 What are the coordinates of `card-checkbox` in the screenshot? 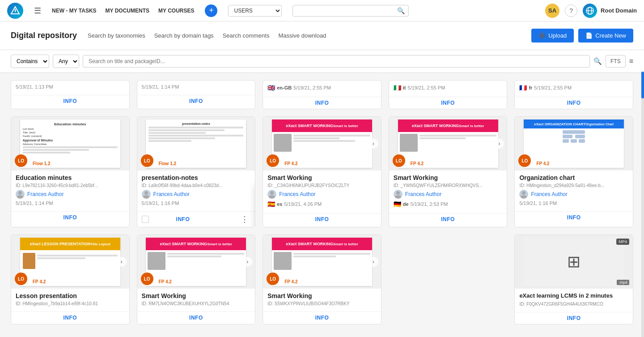 It's located at (145, 219).